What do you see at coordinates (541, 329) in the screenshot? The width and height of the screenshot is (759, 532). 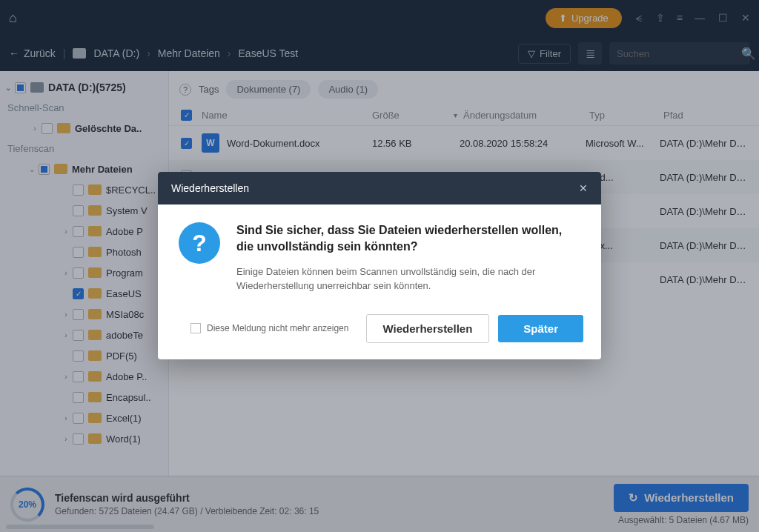 I see `later-button: Später` at bounding box center [541, 329].